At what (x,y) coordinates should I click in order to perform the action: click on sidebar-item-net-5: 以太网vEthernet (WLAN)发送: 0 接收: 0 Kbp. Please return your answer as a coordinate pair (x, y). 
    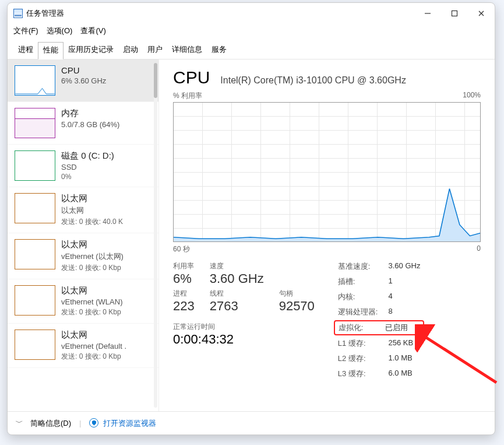
    Looking at the image, I should click on (83, 302).